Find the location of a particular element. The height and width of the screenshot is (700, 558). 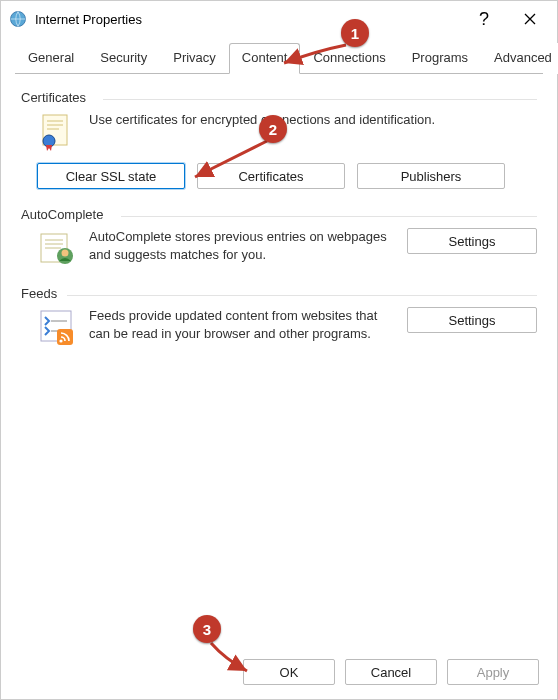

autocomplete-description: AutoComplete stores previous entries on … is located at coordinates (242, 246).